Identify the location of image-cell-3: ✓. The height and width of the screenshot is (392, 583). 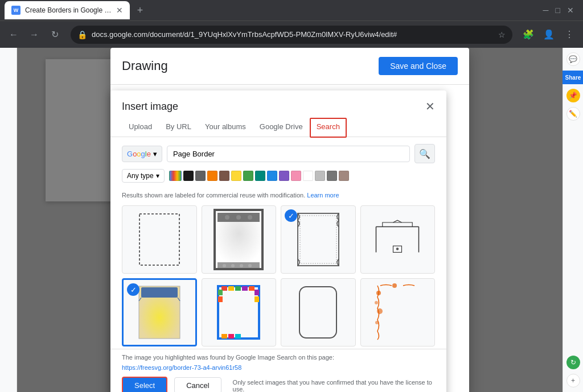
(318, 240).